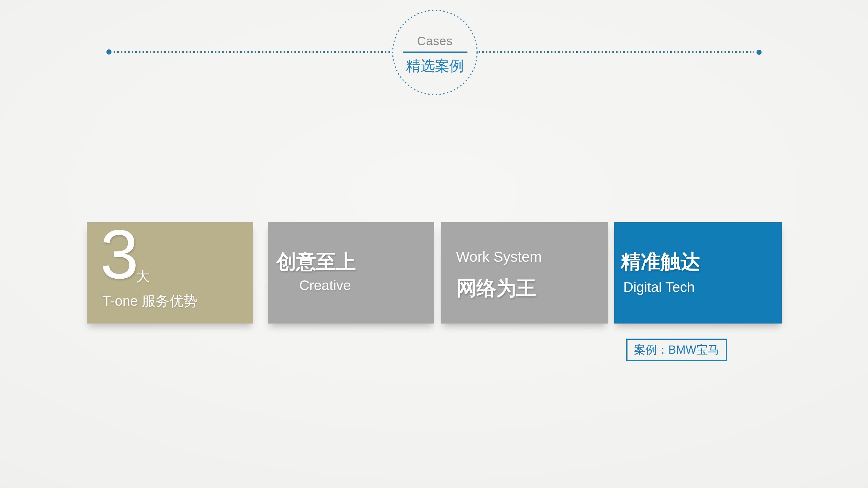  I want to click on card-digital-tech: 精准触达 Digital Tech, so click(698, 273).